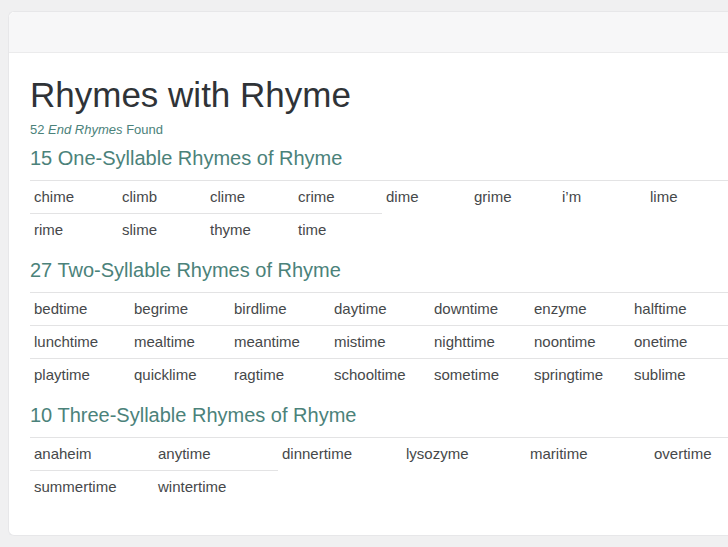  Describe the element at coordinates (464, 454) in the screenshot. I see `rhyme-word: lysozyme` at that location.